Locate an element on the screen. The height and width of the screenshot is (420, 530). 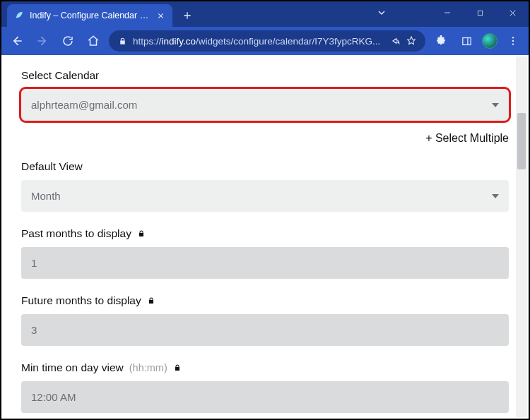
min-time-label-text: Min time on day view is located at coordinates (72, 368).